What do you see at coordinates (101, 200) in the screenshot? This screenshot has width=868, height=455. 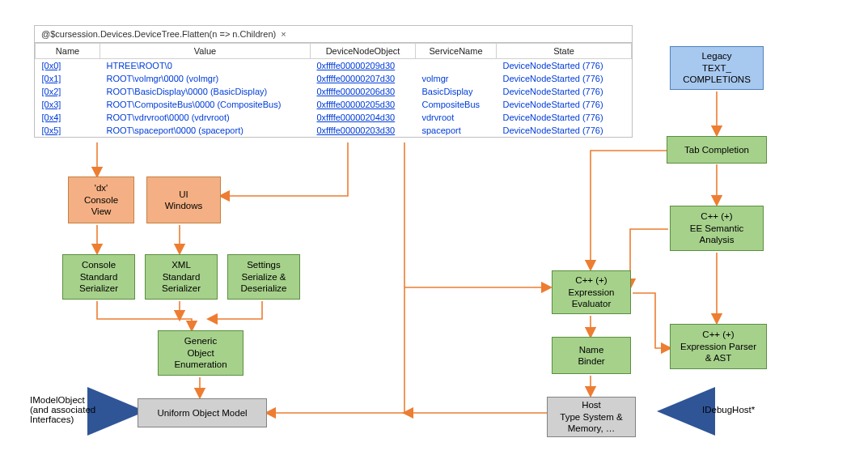 I see `box-dx-console-view: 'dx'ConsoleView` at bounding box center [101, 200].